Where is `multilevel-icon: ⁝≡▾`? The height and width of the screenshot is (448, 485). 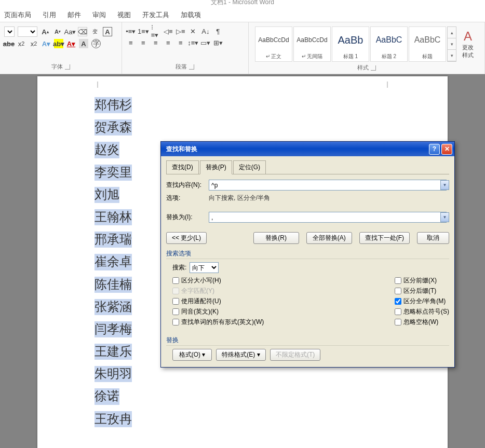 multilevel-icon: ⁝≡▾ is located at coordinates (156, 31).